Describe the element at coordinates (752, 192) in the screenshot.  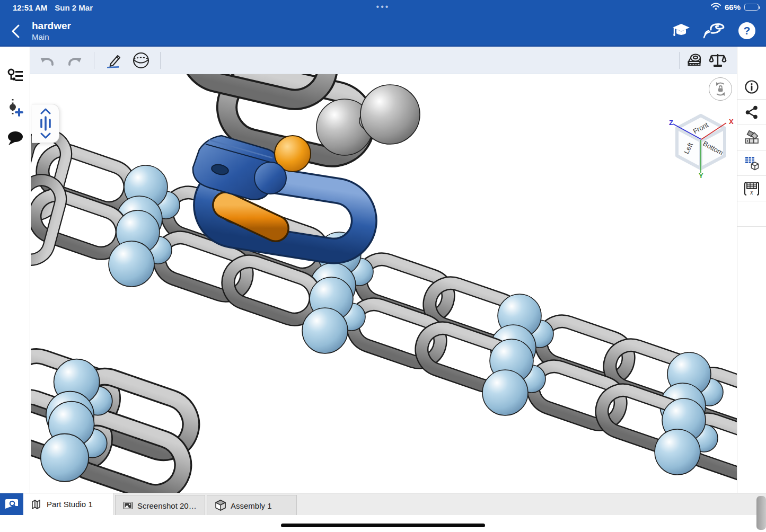
I see `svg-text: x` at that location.